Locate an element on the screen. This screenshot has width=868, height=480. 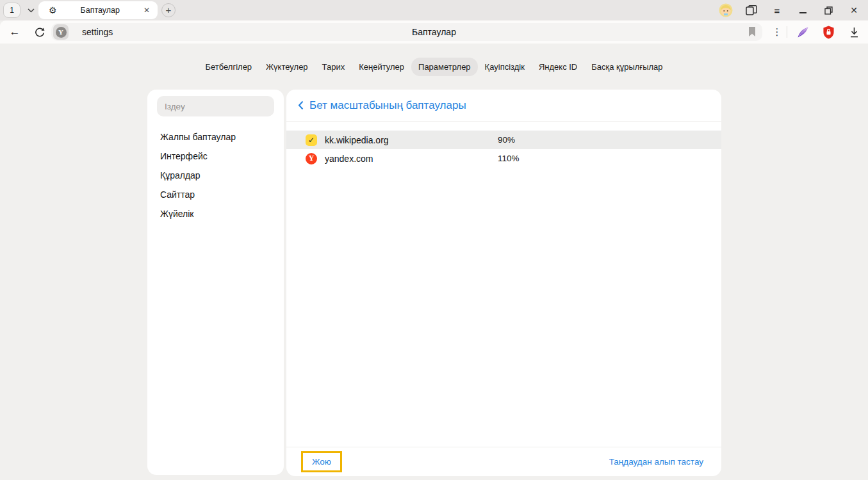
check-icon: ✓ is located at coordinates (311, 140).